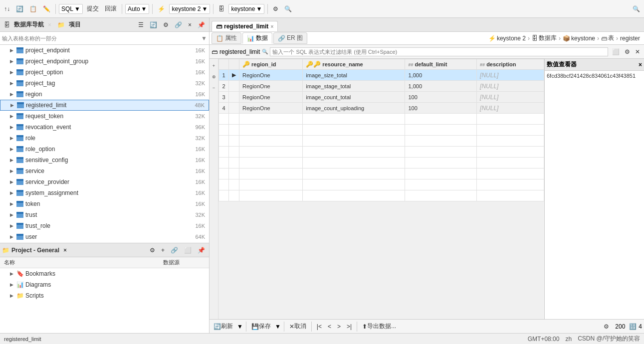 This screenshot has height=344, width=644. I want to click on registered-limit-tab: 🗃 registered_limit ×, so click(244, 26).